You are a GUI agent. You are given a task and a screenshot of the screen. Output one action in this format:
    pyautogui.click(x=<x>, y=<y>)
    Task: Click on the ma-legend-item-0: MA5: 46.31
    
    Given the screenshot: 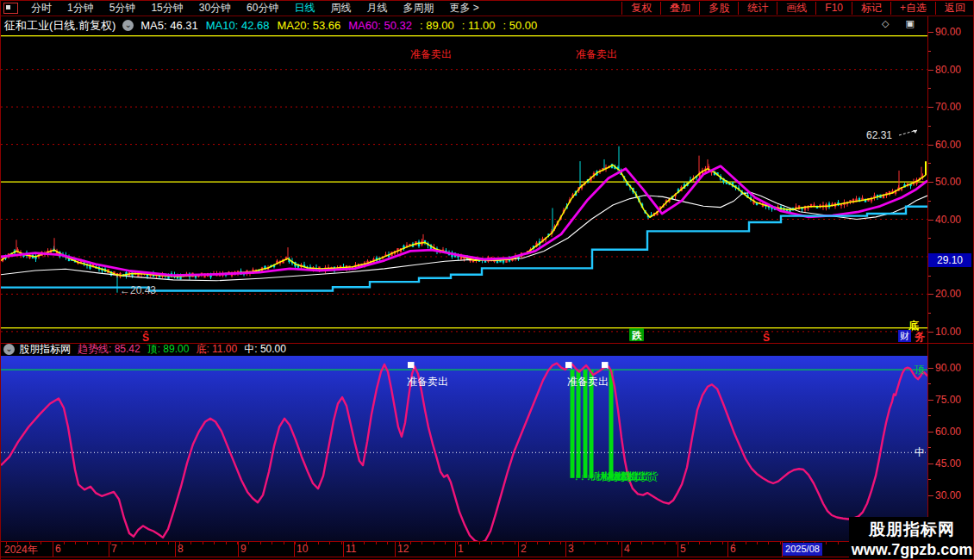 What is the action you would take?
    pyautogui.click(x=169, y=26)
    